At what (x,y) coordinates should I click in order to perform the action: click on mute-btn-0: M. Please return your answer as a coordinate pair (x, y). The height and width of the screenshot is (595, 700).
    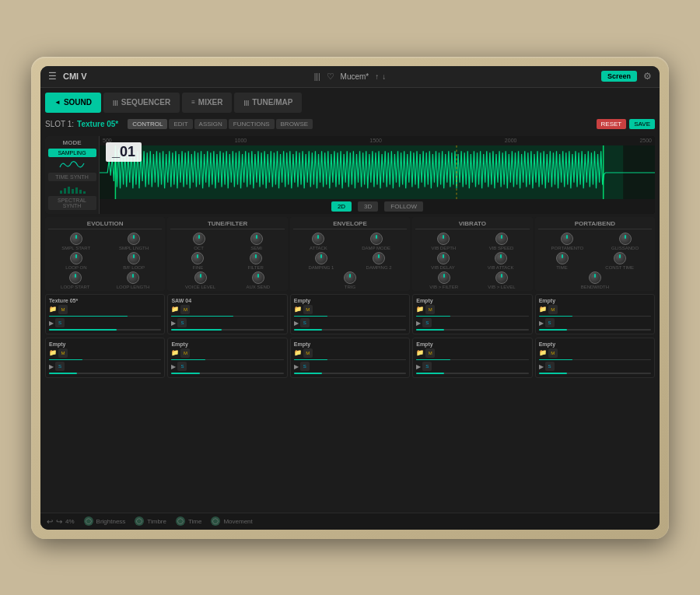
    Looking at the image, I should click on (63, 310).